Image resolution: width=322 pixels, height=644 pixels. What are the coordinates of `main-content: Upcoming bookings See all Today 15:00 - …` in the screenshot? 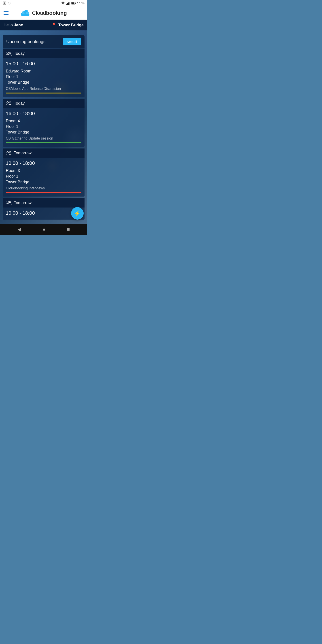 It's located at (44, 127).